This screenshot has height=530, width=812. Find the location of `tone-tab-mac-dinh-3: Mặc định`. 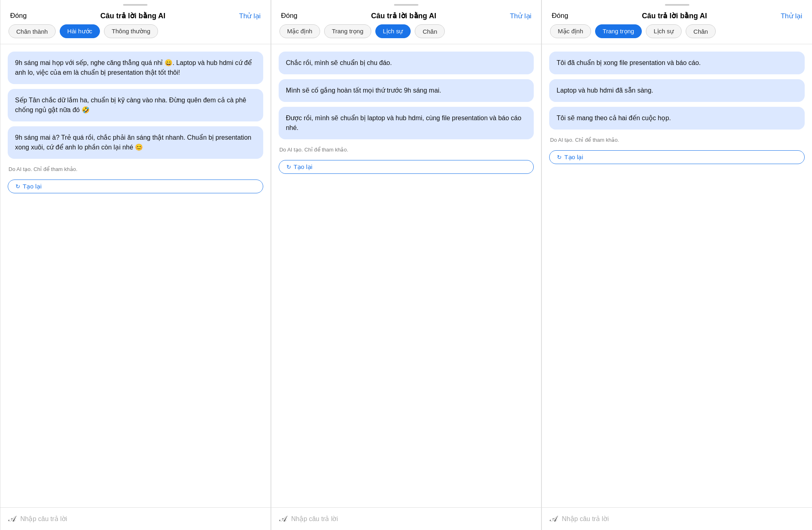

tone-tab-mac-dinh-3: Mặc định is located at coordinates (570, 31).